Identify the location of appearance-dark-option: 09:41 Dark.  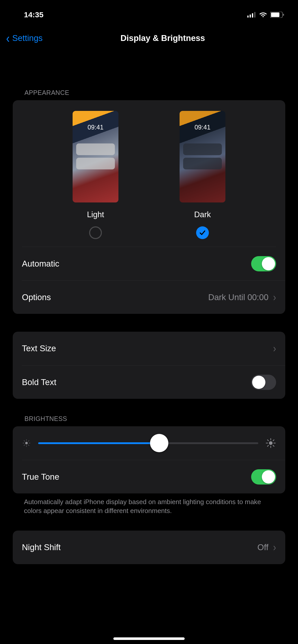
(202, 175).